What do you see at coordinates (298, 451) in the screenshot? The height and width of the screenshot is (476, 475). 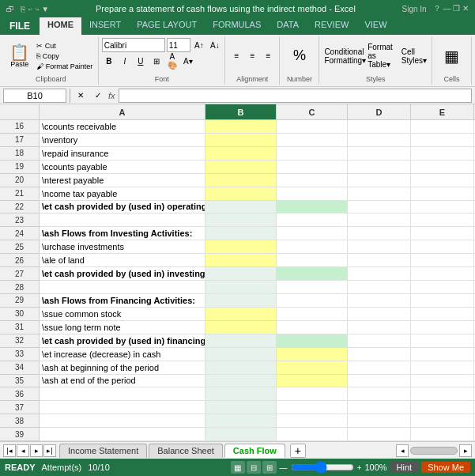 I see `add-sheet-button: +` at bounding box center [298, 451].